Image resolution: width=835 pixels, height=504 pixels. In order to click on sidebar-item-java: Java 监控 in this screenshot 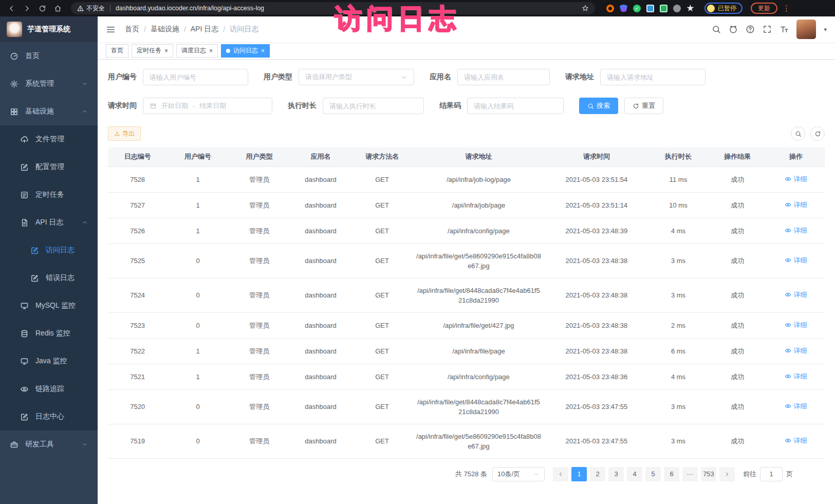, I will do `click(49, 361)`.